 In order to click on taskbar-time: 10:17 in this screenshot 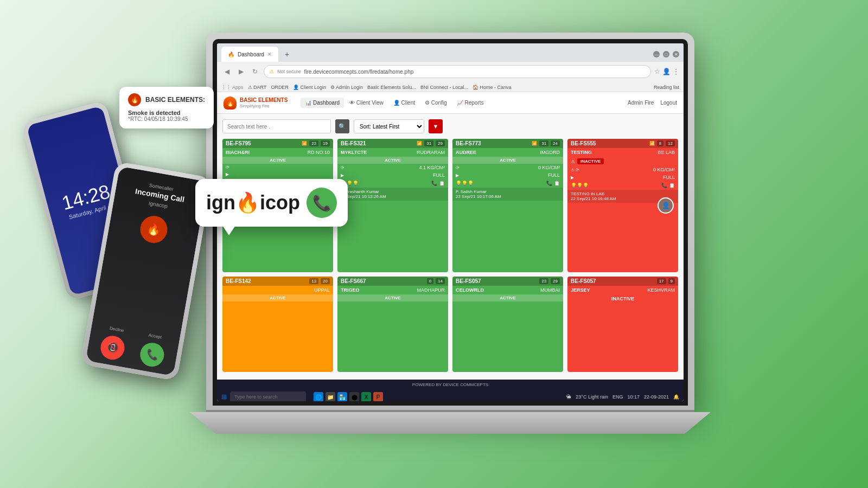, I will do `click(634, 397)`.